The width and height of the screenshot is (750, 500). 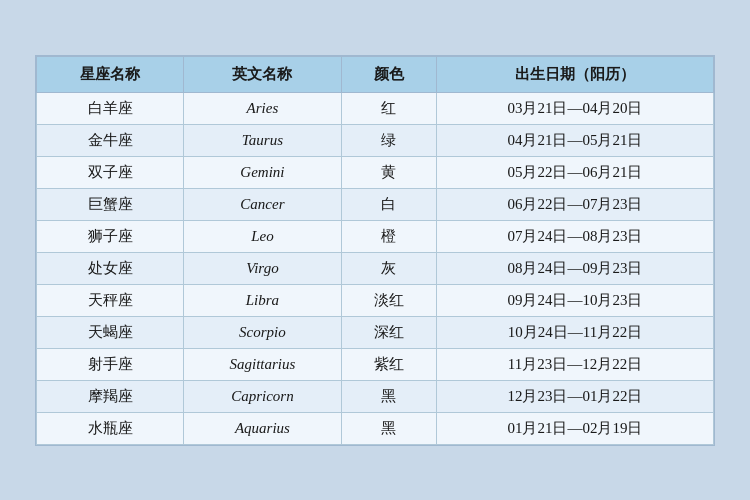 What do you see at coordinates (388, 268) in the screenshot?
I see `cell-color: 灰` at bounding box center [388, 268].